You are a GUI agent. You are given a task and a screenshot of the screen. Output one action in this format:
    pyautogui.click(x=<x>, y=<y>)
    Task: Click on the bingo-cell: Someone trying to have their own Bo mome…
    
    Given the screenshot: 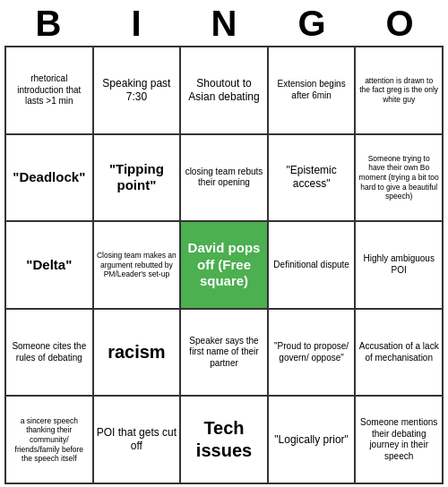 What is the action you would take?
    pyautogui.click(x=399, y=178)
    